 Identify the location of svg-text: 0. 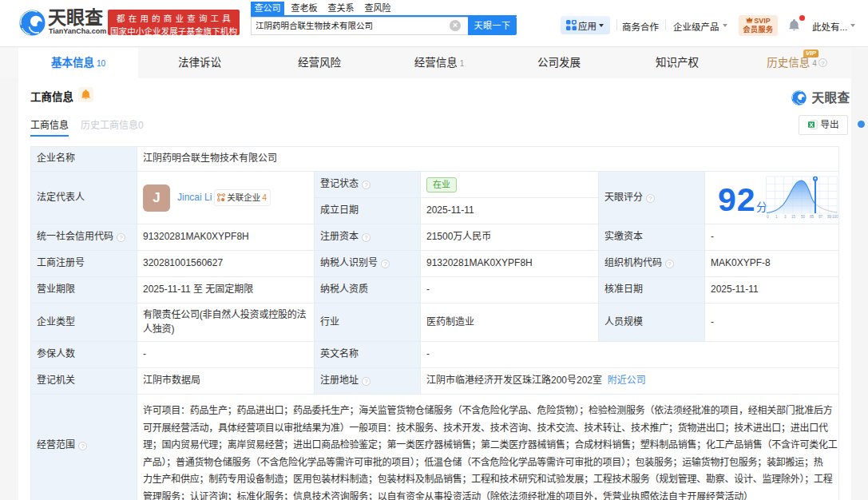
(768, 217).